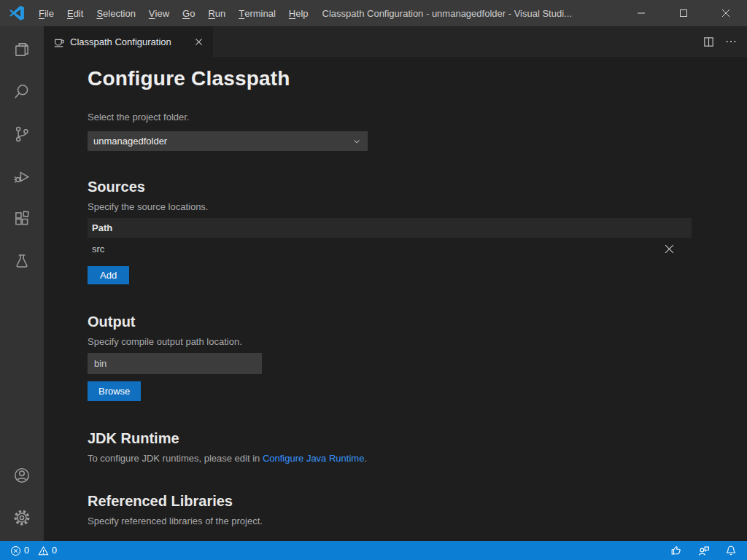 Image resolution: width=747 pixels, height=560 pixels. I want to click on jdk-runtime-heading: JDK Runtime, so click(390, 439).